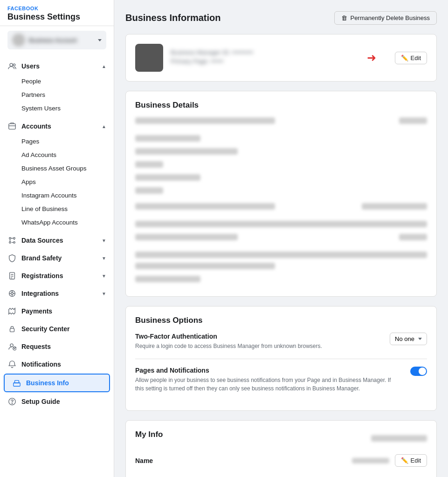  What do you see at coordinates (405, 58) in the screenshot?
I see `edit-pencil-icon: ✏️` at bounding box center [405, 58].